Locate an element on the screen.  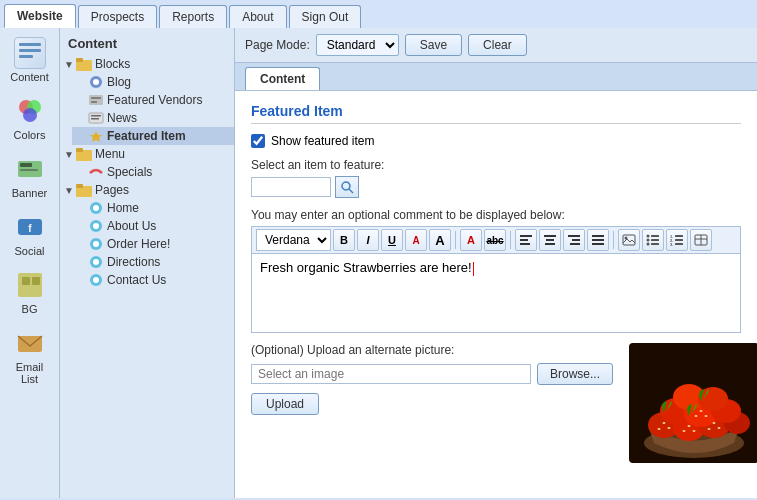
tab-website: Website is located at coordinates (40, 16).